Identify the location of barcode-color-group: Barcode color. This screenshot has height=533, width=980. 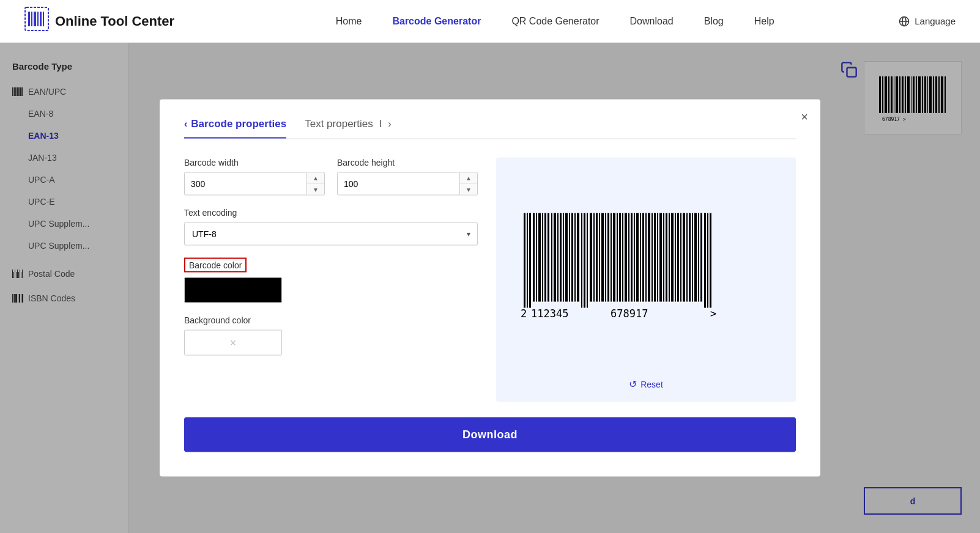
(331, 281).